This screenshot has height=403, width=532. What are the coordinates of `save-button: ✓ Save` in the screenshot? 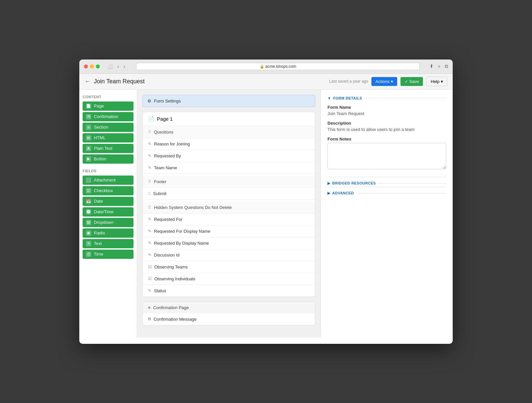 It's located at (412, 81).